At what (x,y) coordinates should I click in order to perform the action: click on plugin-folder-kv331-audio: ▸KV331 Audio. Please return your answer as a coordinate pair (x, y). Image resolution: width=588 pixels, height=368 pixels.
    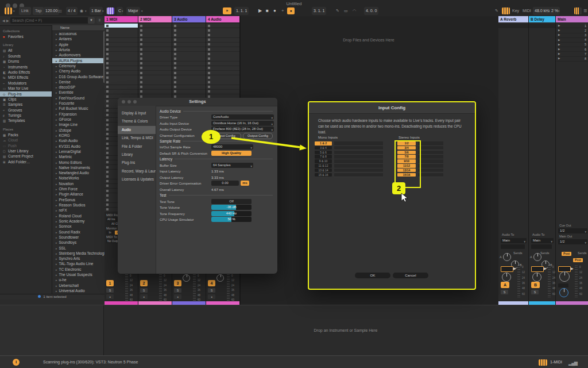
    Looking at the image, I should click on (79, 146).